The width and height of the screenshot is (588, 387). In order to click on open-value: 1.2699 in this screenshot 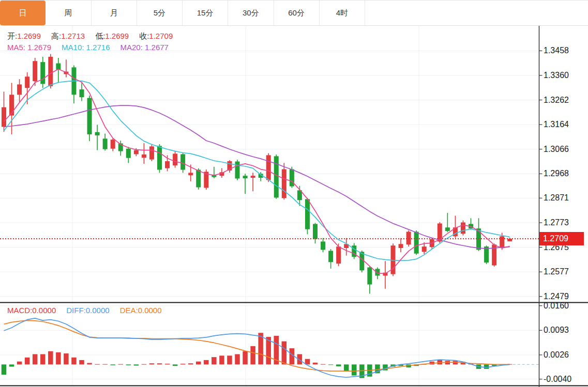, I will do `click(29, 36)`.